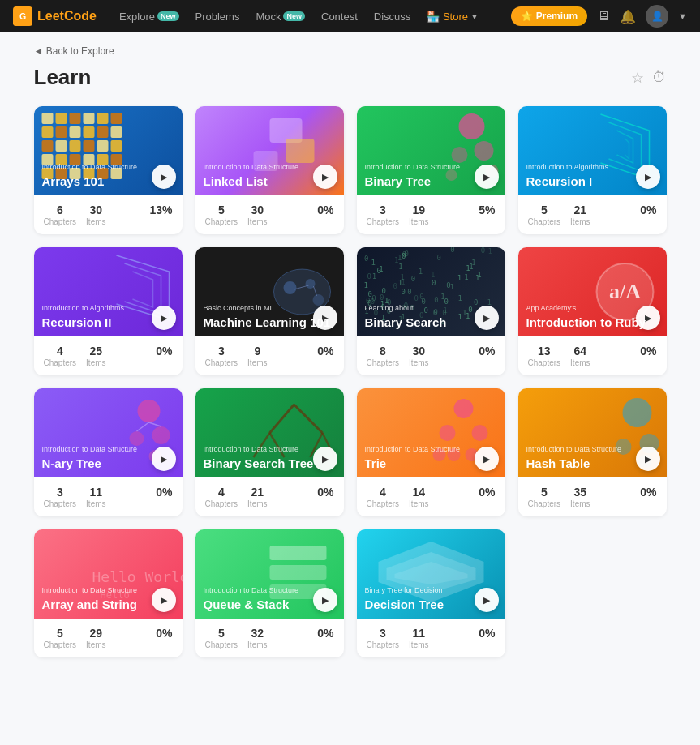 The height and width of the screenshot is (745, 700). What do you see at coordinates (23, 16) in the screenshot?
I see `svg-text: G` at bounding box center [23, 16].